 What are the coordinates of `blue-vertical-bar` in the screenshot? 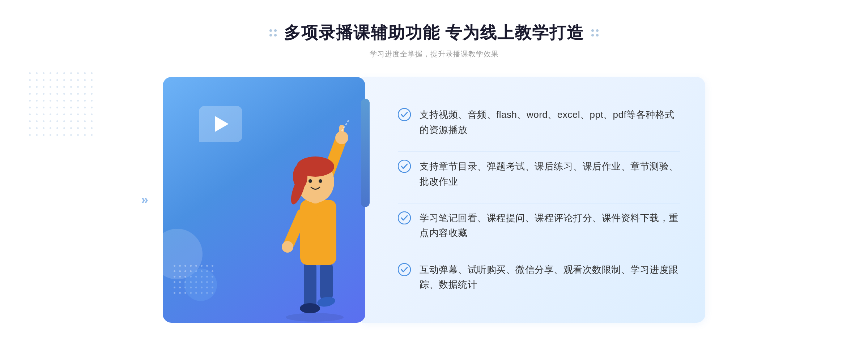 It's located at (365, 153).